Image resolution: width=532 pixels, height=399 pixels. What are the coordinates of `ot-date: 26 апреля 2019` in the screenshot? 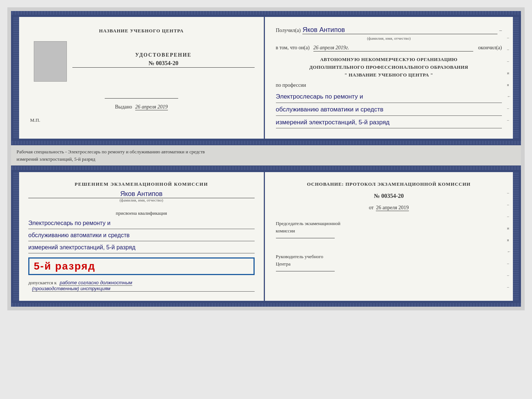 It's located at (392, 208).